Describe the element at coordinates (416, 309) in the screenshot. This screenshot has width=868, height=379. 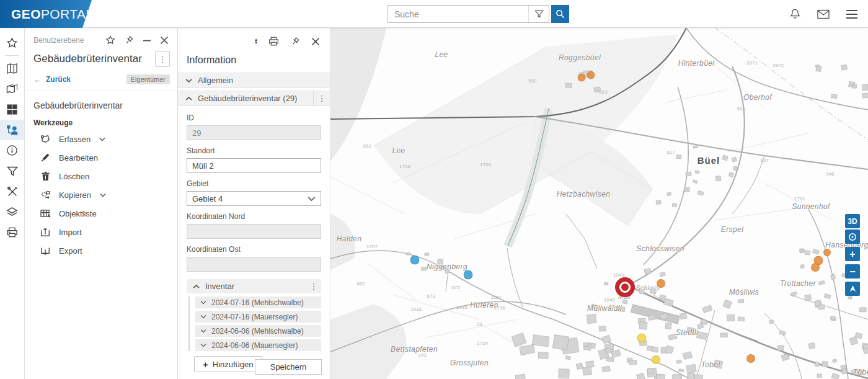
I see `map-parcel-number: 1918` at that location.